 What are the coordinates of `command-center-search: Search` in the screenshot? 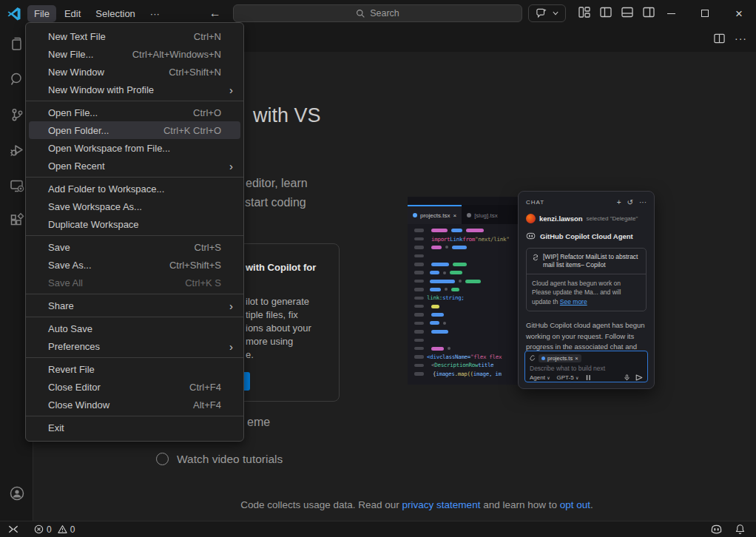 It's located at (377, 13).